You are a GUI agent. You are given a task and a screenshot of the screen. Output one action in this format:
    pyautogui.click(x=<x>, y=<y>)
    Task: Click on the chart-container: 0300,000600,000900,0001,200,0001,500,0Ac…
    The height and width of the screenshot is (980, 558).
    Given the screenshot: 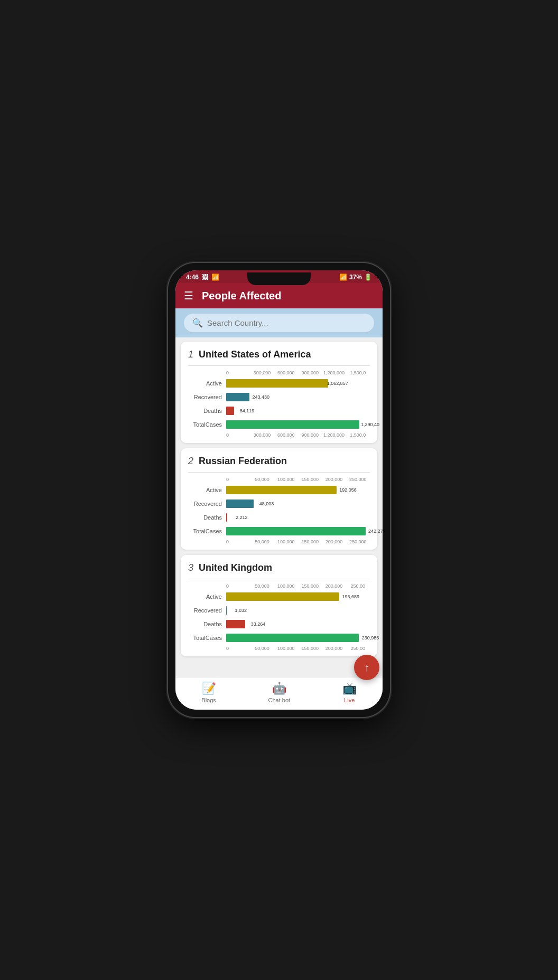 What is the action you would take?
    pyautogui.click(x=279, y=404)
    